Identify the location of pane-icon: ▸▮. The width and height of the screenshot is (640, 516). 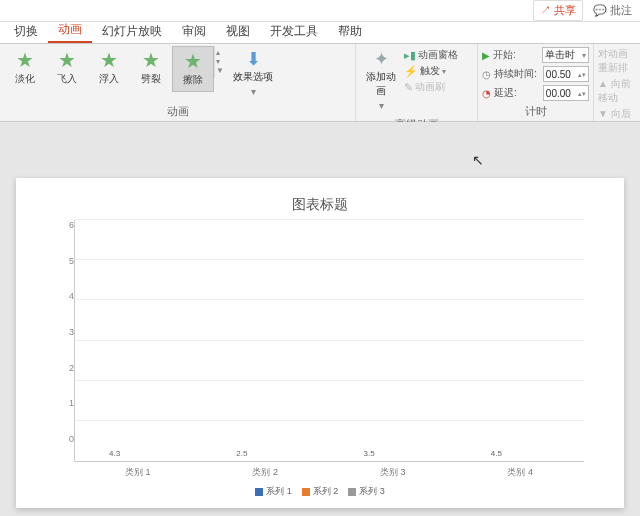
(410, 56).